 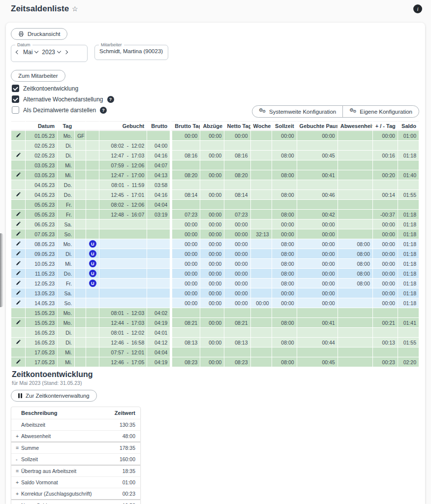 I want to click on to-employee-button: Zum Mitarbeiter, so click(x=38, y=76).